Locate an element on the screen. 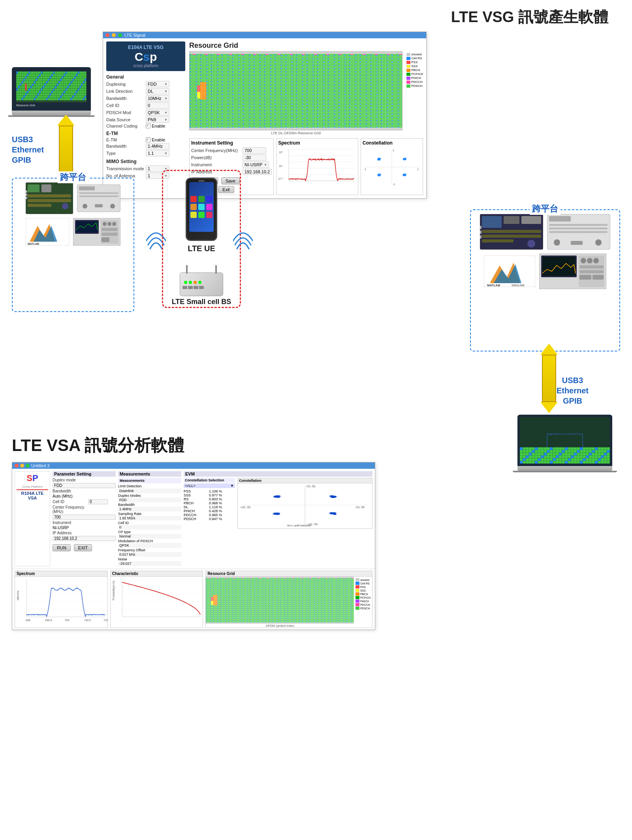 The height and width of the screenshot is (840, 632). vsa-characteristic-chart-title: Characteristic is located at coordinates (157, 574).